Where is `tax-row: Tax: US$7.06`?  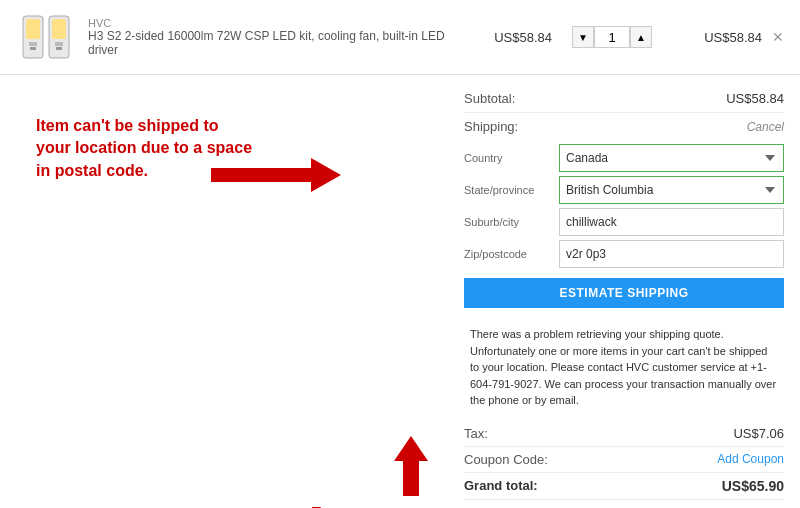
tax-row: Tax: US$7.06 is located at coordinates (624, 434).